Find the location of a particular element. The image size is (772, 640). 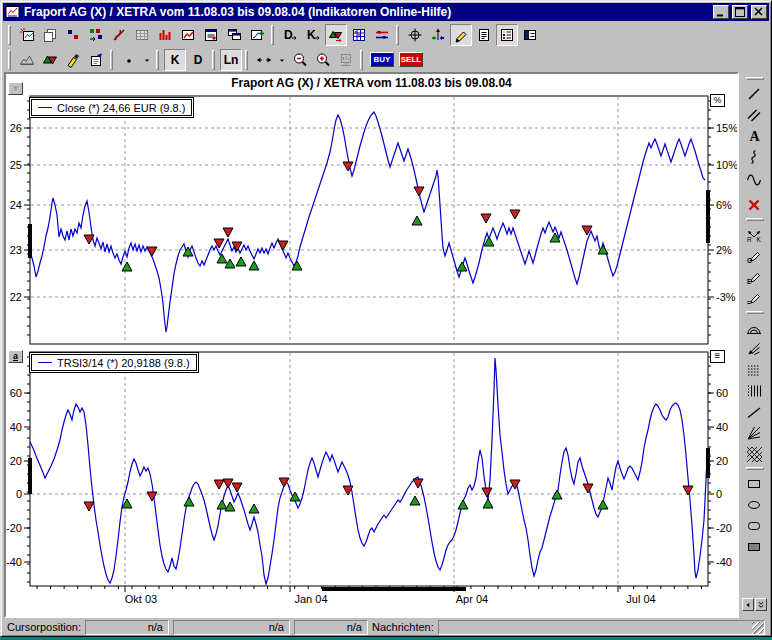

subchart-button is located at coordinates (346, 60).